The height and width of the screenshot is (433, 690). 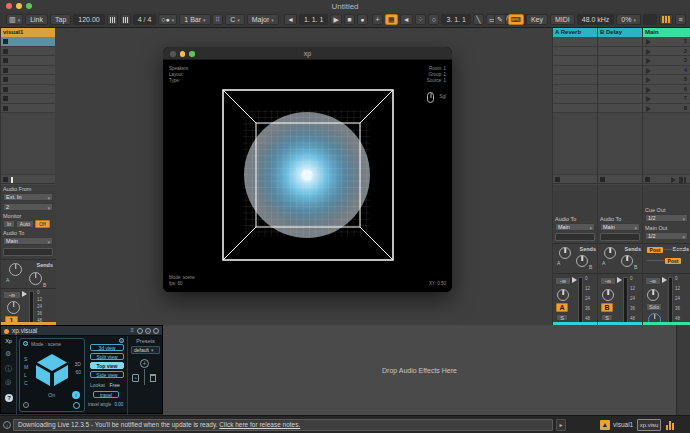 What do you see at coordinates (574, 176) in the screenshot?
I see `track-a-reverb: A Reverb Audio To Main▾ Sends A B -∞ 0 1…` at bounding box center [574, 176].